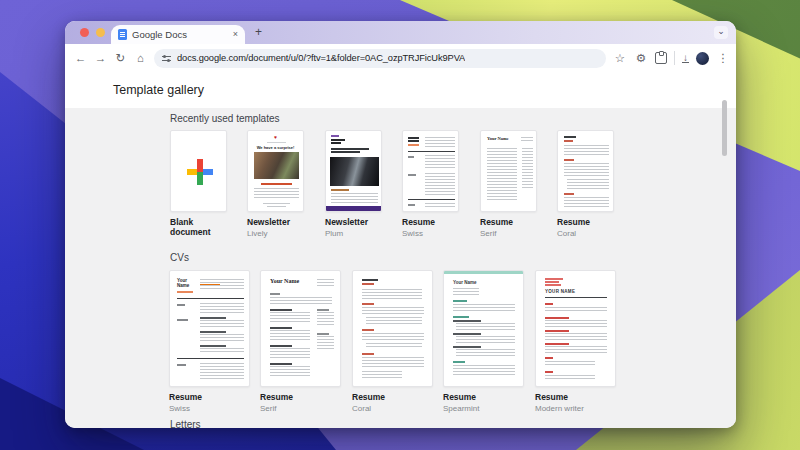 The width and height of the screenshot is (800, 450). I want to click on resume-swiss-thumbnail, so click(430, 171).